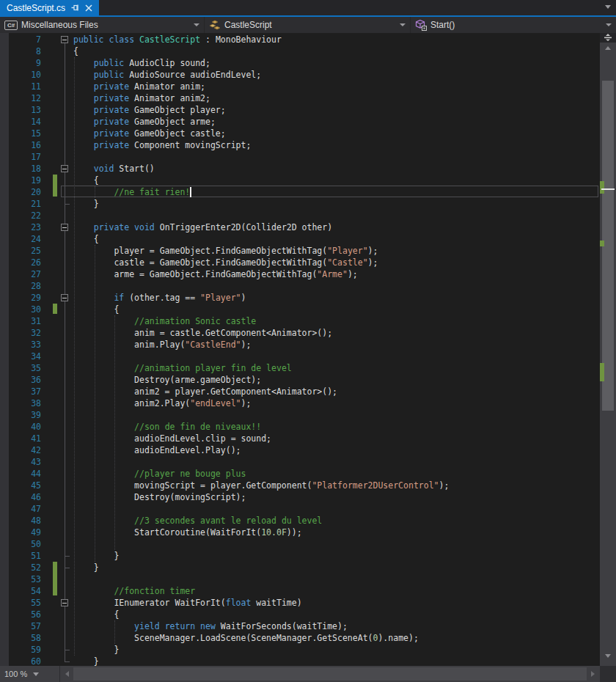 Image resolution: width=616 pixels, height=682 pixels. Describe the element at coordinates (300, 462) in the screenshot. I see `code-line: 43` at that location.